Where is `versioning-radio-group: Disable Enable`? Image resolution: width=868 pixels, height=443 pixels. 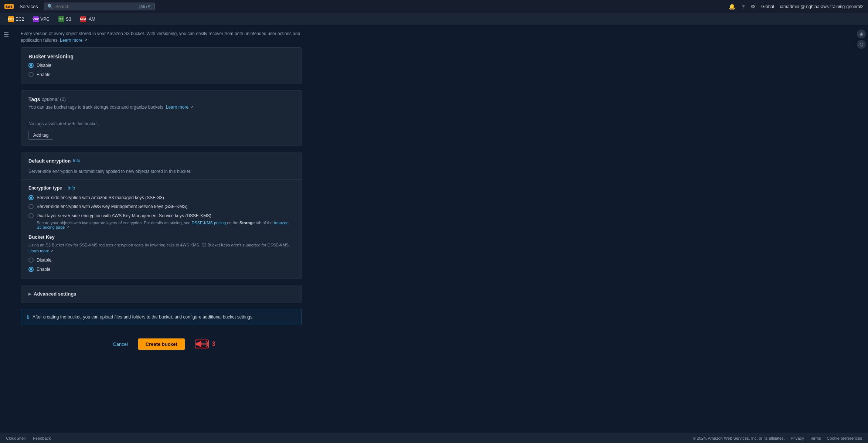
versioning-radio-group: Disable Enable is located at coordinates (161, 70).